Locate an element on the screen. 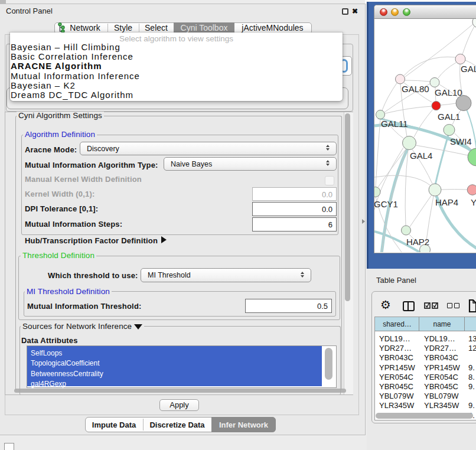 Image resolution: width=476 pixels, height=450 pixels. svg-text: GAL4 is located at coordinates (421, 156).